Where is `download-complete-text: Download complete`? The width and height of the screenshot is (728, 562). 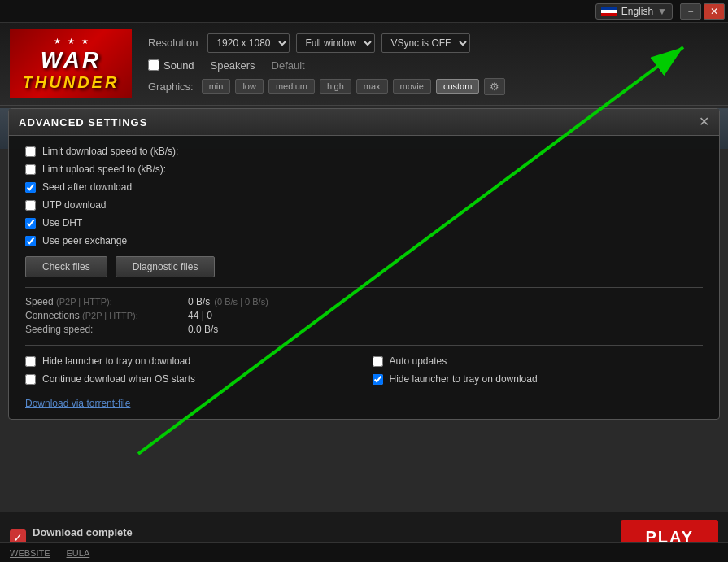 download-complete-text: Download complete is located at coordinates (322, 532).